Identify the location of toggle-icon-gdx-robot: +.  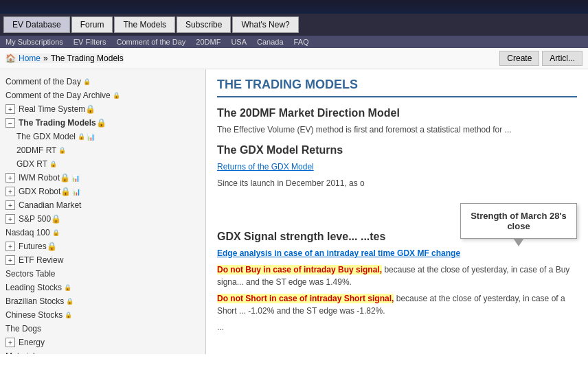
(10, 191).